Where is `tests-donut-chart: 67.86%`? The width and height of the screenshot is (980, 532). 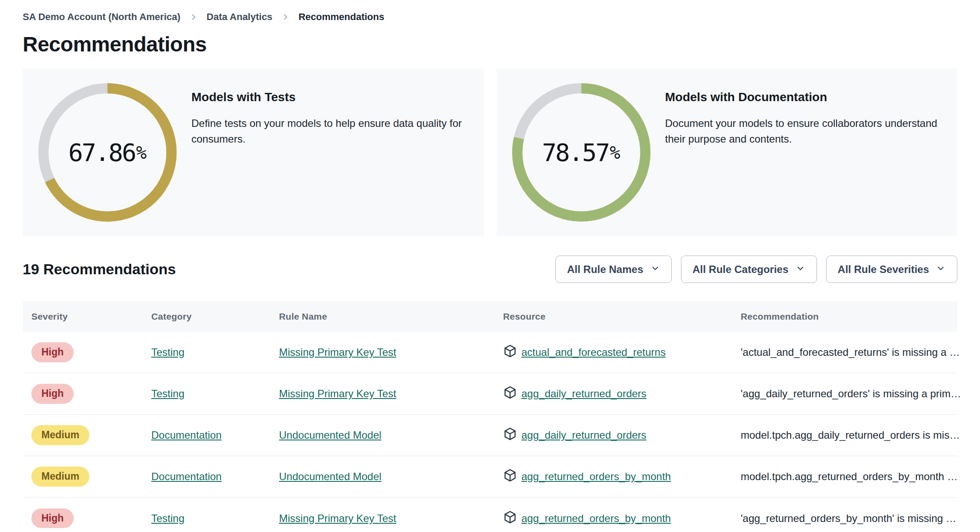 tests-donut-chart: 67.86% is located at coordinates (107, 153).